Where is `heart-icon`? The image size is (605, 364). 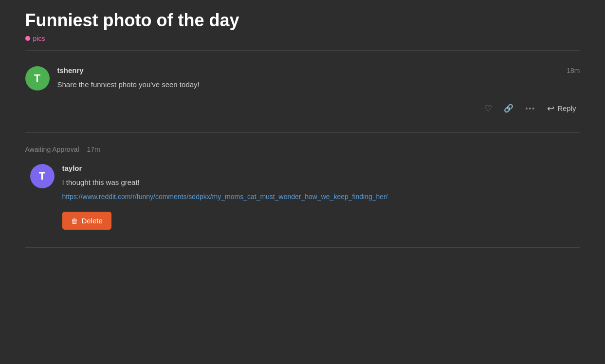
heart-icon is located at coordinates (488, 109).